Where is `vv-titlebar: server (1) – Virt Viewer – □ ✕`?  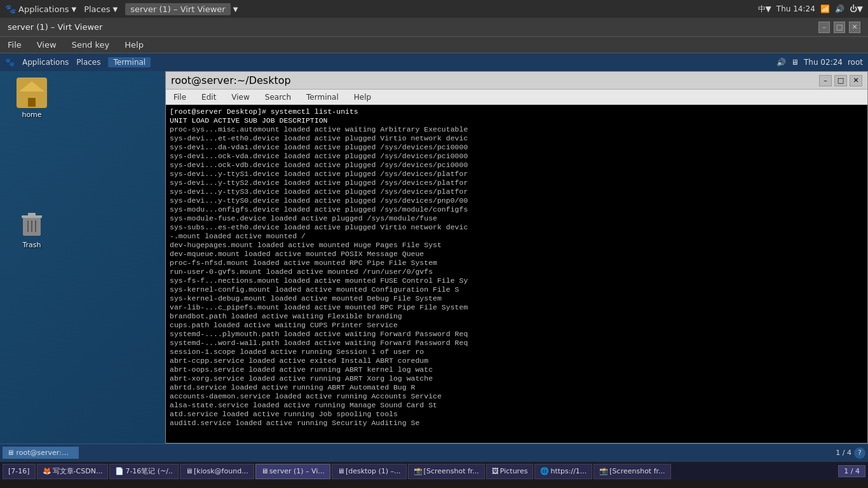
vv-titlebar: server (1) – Virt Viewer – □ ✕ is located at coordinates (434, 27).